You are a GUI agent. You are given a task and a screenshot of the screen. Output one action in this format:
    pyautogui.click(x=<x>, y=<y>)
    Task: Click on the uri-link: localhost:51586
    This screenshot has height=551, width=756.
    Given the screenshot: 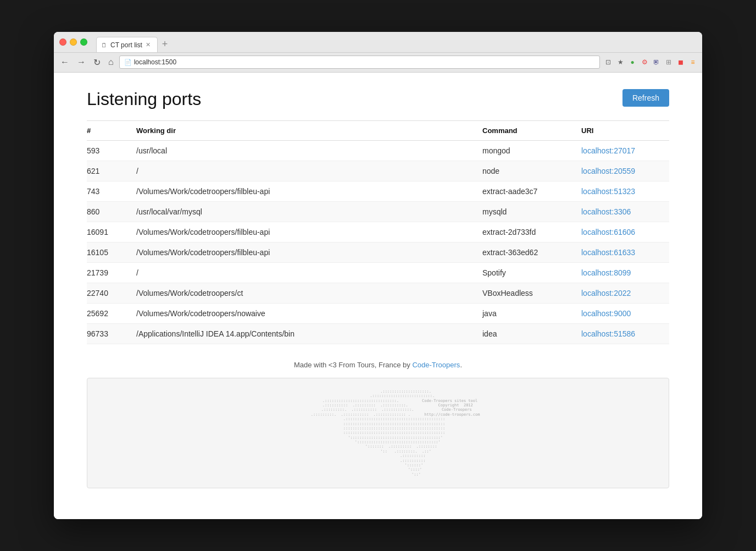 What is the action you would take?
    pyautogui.click(x=608, y=334)
    